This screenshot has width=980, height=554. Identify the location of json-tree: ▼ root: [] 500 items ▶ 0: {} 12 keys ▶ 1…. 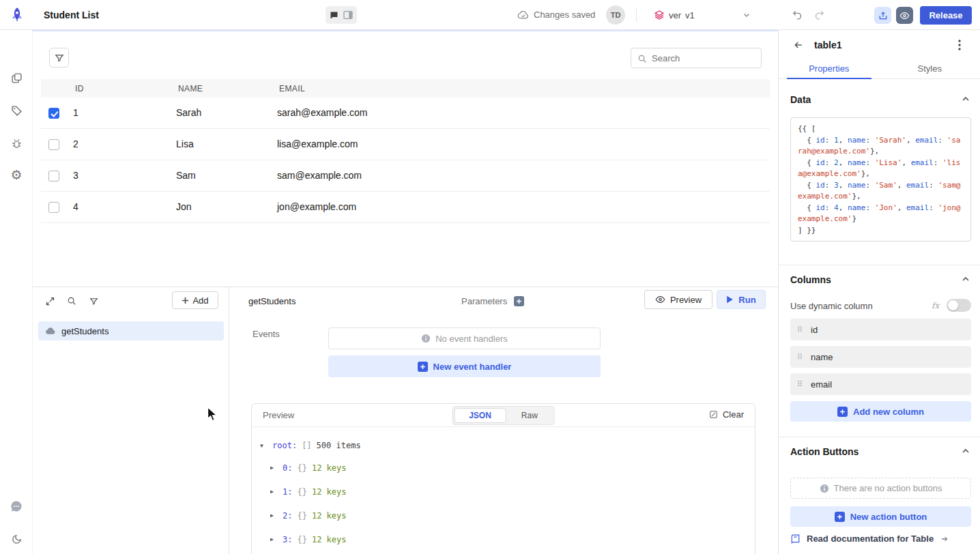
(504, 489).